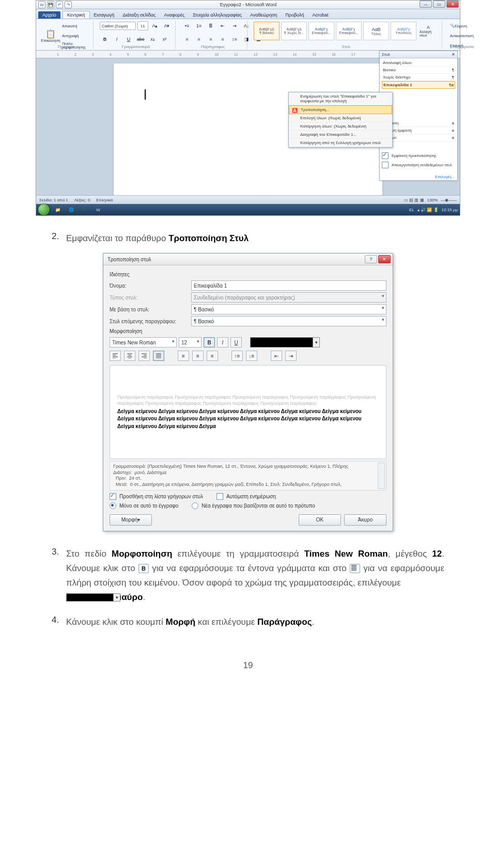 This screenshot has height=868, width=496. Describe the element at coordinates (419, 77) in the screenshot. I see `styles-pane-item: Χωρίς διάστιχο¶` at that location.